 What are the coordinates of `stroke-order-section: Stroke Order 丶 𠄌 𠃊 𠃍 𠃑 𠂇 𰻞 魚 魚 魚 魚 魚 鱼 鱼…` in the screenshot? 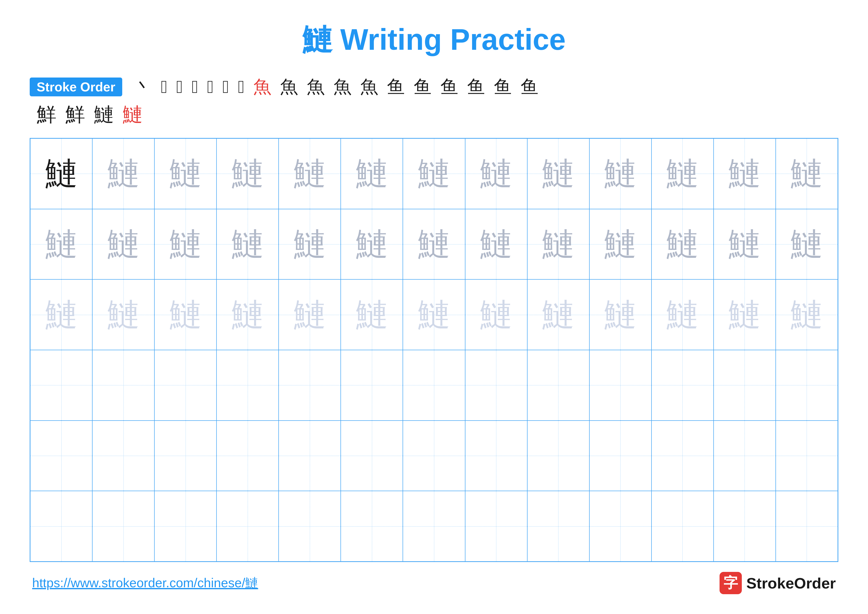 It's located at (434, 101).